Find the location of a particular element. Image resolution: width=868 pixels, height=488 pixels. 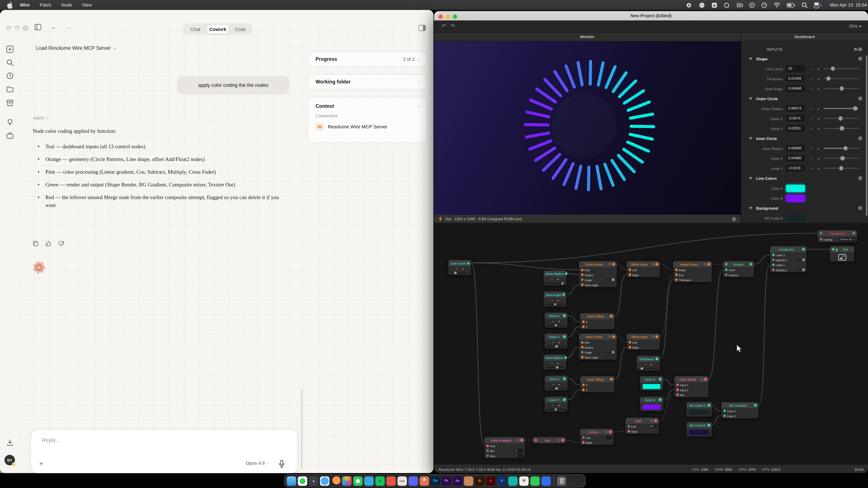

face-icon is located at coordinates (702, 5).